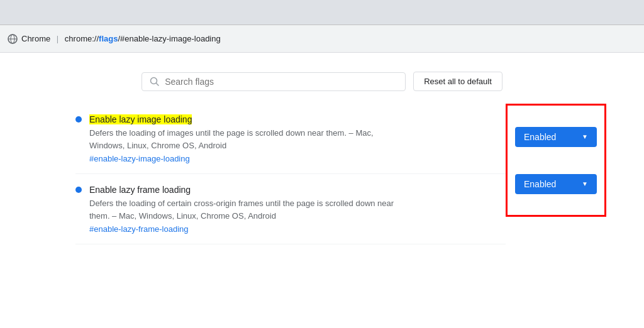 Image resolution: width=644 pixels, height=328 pixels. I want to click on flag-item-2: Enable lazy frame loading Defers the loa…, so click(291, 209).